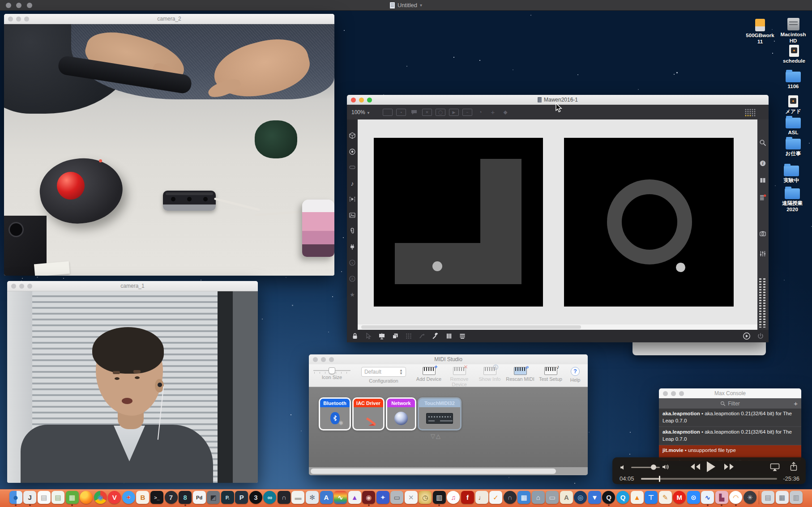 This screenshot has width=812, height=507. I want to click on dock-item-dj-headphones-app: ∩, so click(510, 498).